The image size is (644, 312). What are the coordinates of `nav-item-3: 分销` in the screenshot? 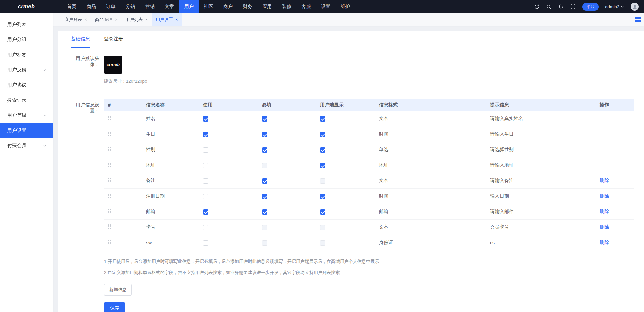 It's located at (130, 7).